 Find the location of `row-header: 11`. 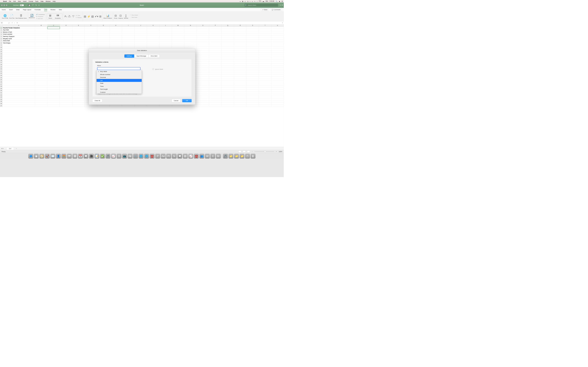

row-header: 11 is located at coordinates (1, 50).